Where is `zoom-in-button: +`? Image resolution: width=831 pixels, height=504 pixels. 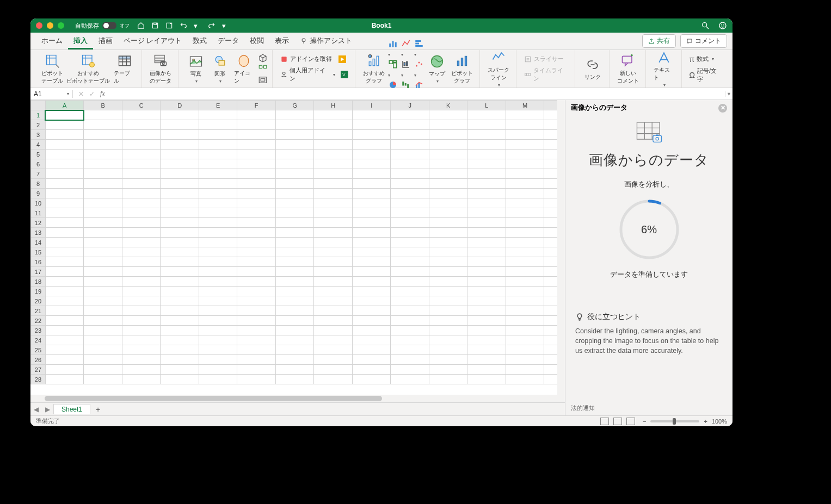 zoom-in-button: + is located at coordinates (705, 421).